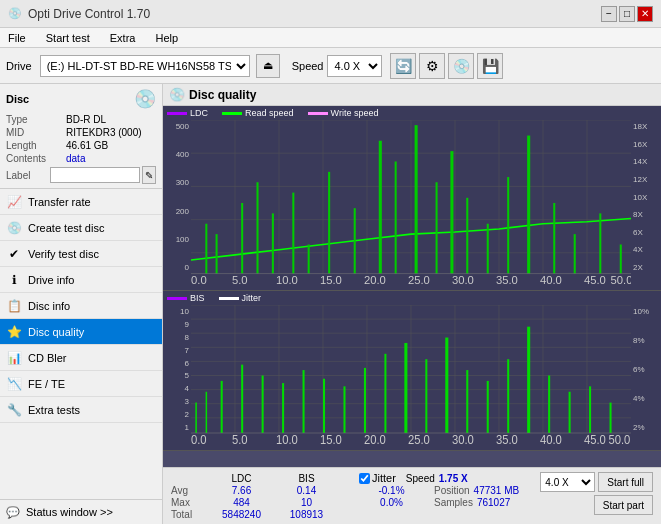  Describe the element at coordinates (412, 496) in the screenshot. I see `stats-area: LDC BIS Jitter Speed 1.75 X Avg 7.66` at that location.